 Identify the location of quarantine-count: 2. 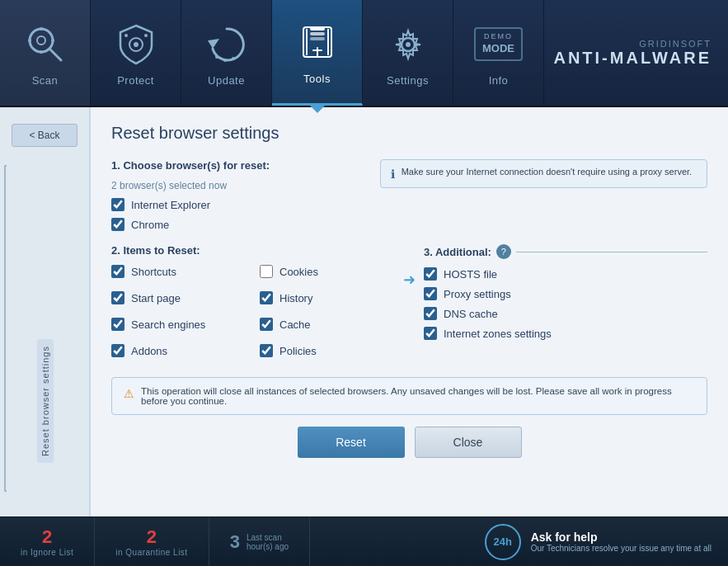
(152, 537).